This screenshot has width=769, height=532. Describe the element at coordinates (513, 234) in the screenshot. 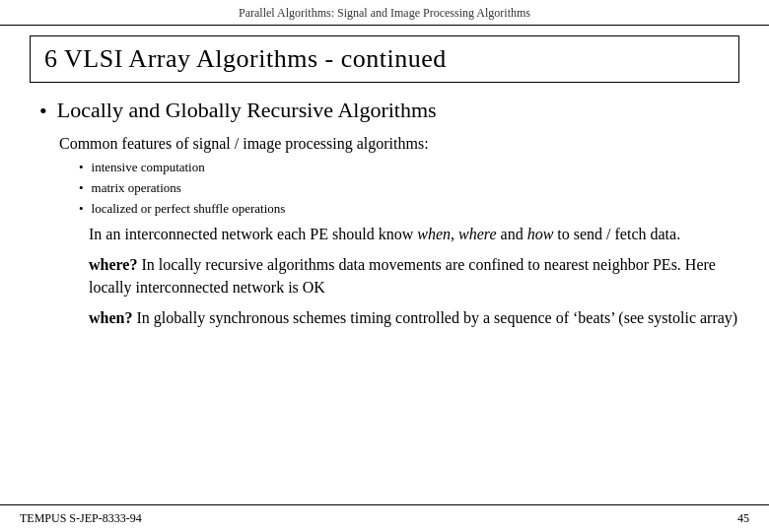

I see `para1-middle2: and` at that location.